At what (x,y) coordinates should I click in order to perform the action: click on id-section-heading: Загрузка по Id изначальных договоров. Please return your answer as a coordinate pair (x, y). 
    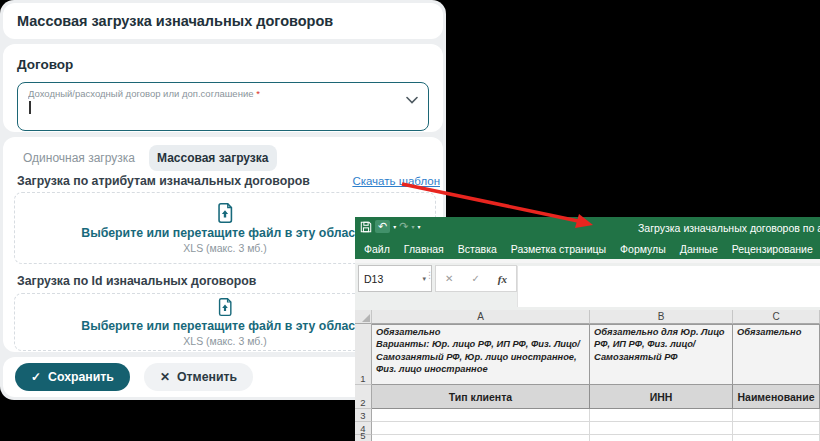
    Looking at the image, I should click on (136, 281).